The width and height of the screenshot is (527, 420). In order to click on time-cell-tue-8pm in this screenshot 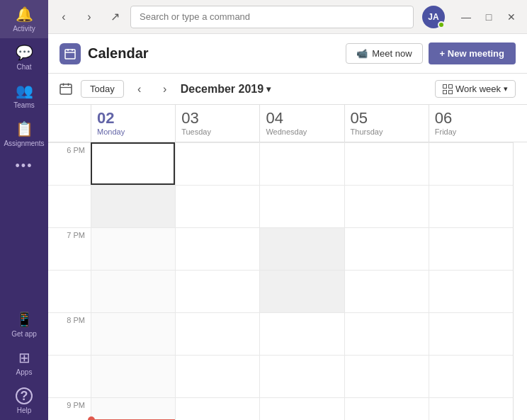, I will do `click(217, 334)`.